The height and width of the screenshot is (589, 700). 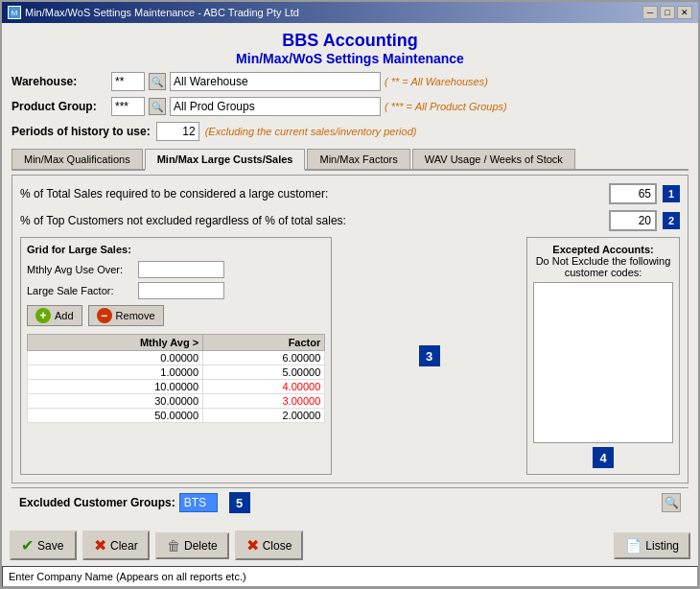 I want to click on save-icon: ✔, so click(x=27, y=545).